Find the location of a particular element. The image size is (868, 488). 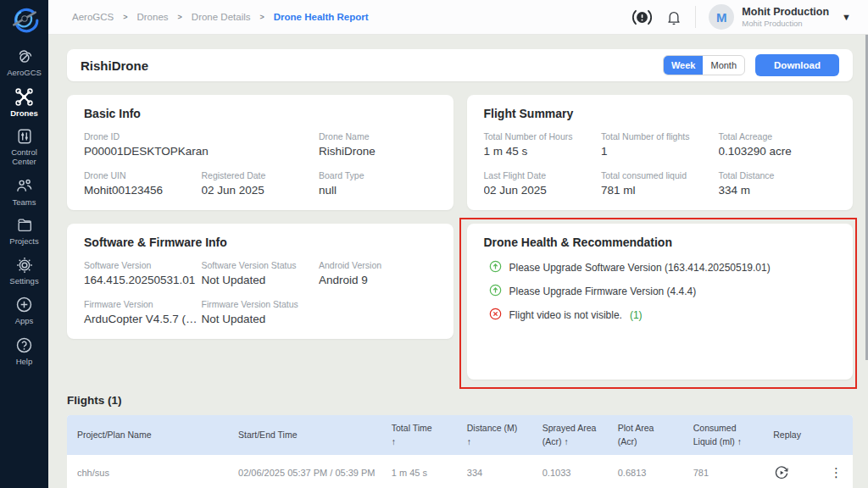

col-plot-area: Plot Area(Acr) is located at coordinates (646, 435).